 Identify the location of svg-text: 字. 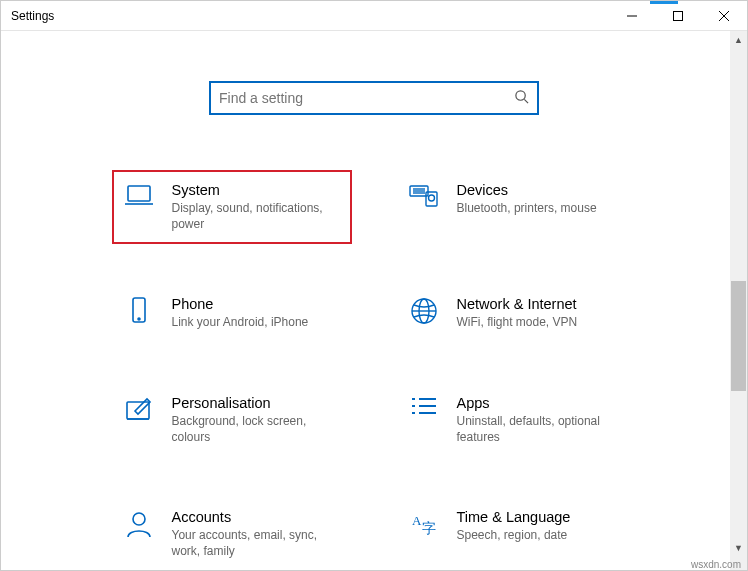
(429, 528).